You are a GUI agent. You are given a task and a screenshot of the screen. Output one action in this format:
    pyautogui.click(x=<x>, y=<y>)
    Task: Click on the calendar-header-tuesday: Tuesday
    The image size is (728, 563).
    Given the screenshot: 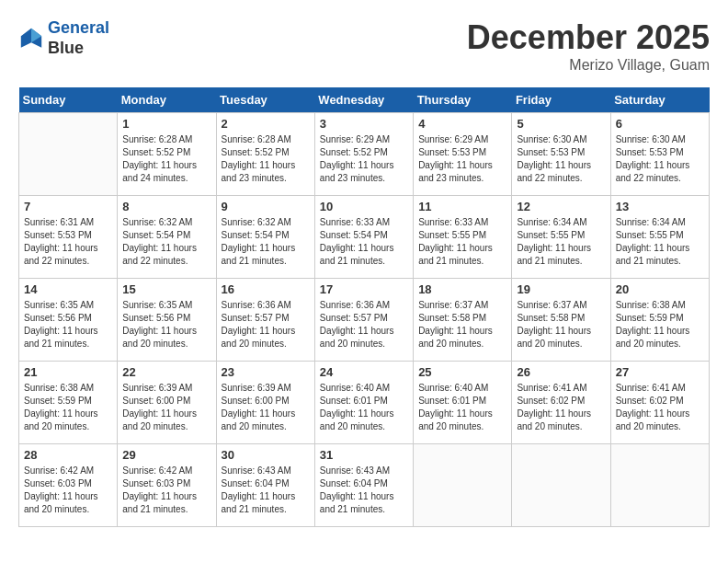 What is the action you would take?
    pyautogui.click(x=265, y=100)
    